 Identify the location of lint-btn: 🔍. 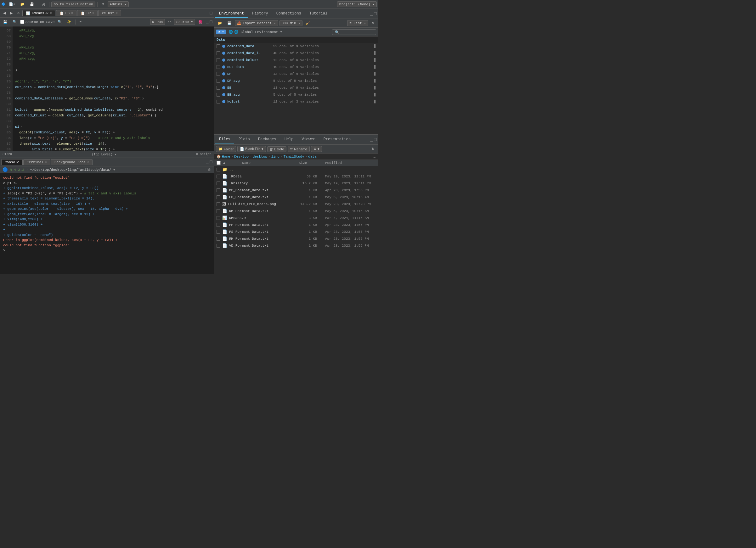
(15, 22).